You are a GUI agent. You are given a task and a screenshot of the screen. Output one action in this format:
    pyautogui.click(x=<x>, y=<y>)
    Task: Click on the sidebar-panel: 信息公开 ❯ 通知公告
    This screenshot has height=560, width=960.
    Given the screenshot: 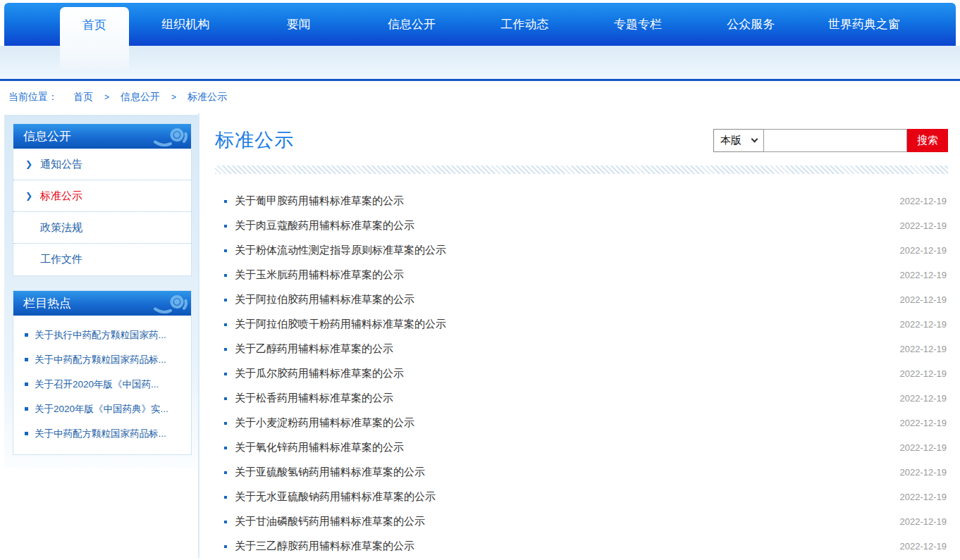 What is the action you would take?
    pyautogui.click(x=101, y=292)
    